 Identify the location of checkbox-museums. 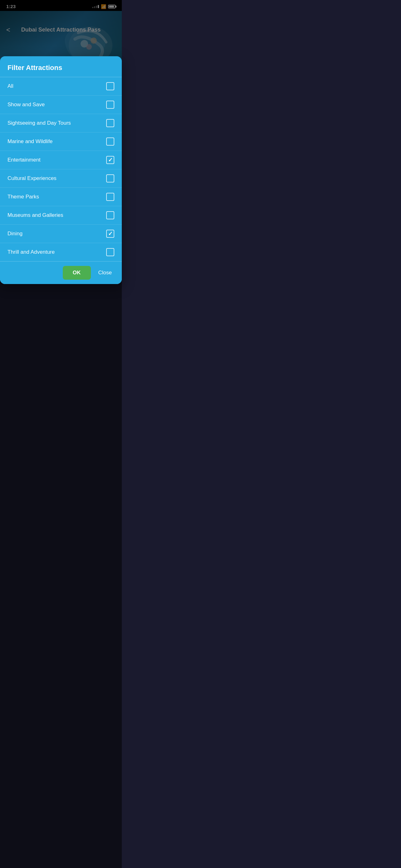
(110, 215).